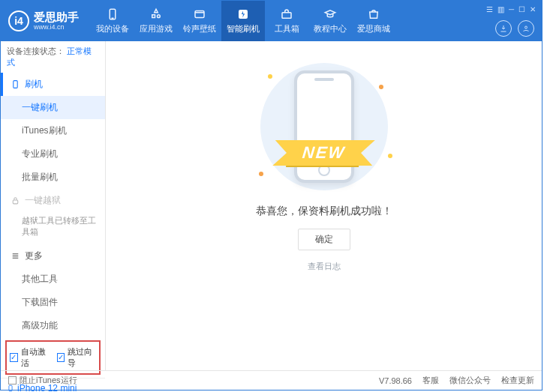  What do you see at coordinates (56, 21) in the screenshot?
I see `brand-block: 爱思助手 www.i4.cn` at bounding box center [56, 21].